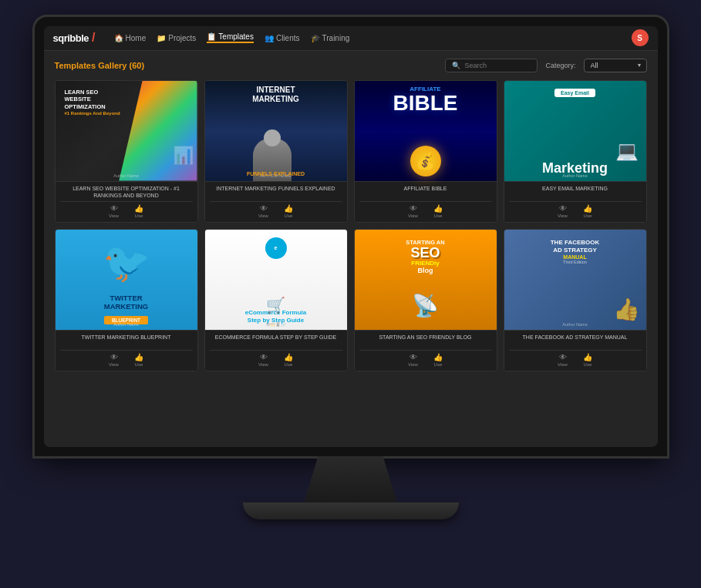 This screenshot has height=588, width=701. What do you see at coordinates (588, 365) in the screenshot?
I see `use-label-facebook: Use` at bounding box center [588, 365].